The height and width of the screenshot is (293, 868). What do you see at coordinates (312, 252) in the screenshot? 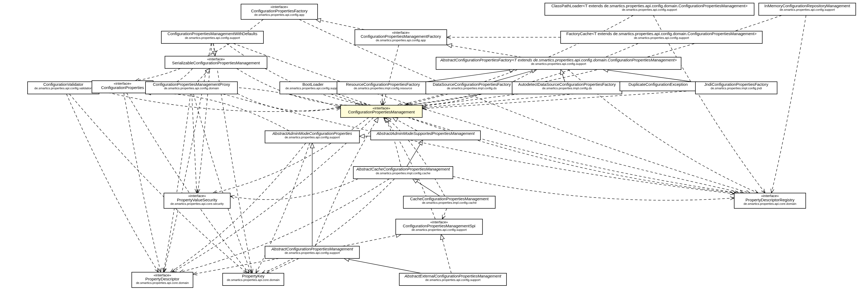
I see `class-acpm: AbstractConfigurationPropertiesManagemen…` at bounding box center [312, 252].